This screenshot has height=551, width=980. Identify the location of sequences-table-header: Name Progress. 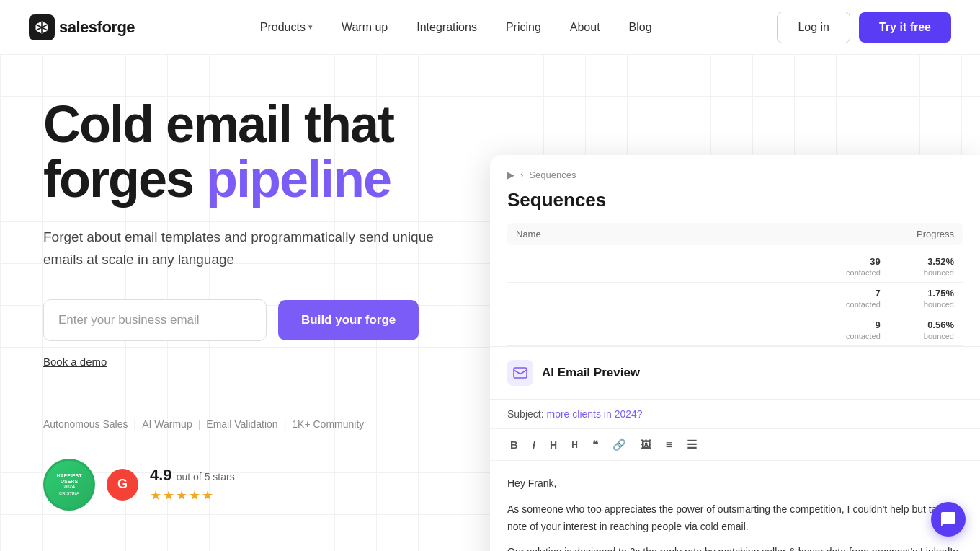
(735, 234).